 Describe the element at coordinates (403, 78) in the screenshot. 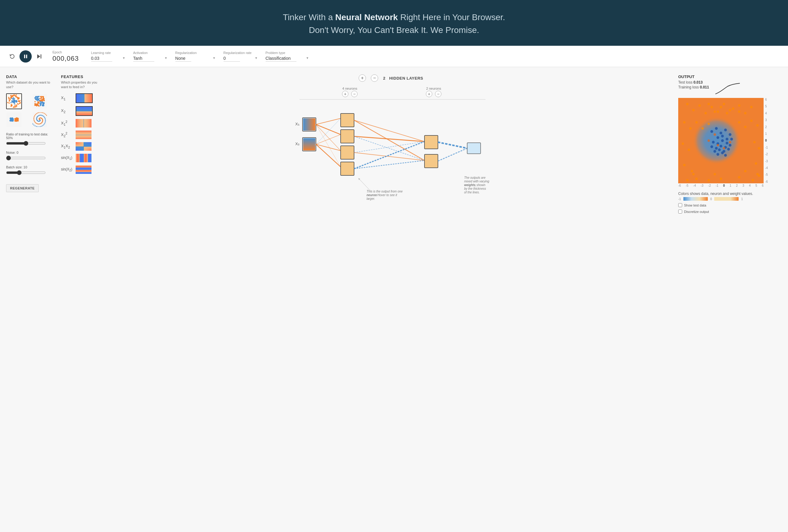

I see `hidden-layers-label: 2 HIDDEN LAYERS` at that location.